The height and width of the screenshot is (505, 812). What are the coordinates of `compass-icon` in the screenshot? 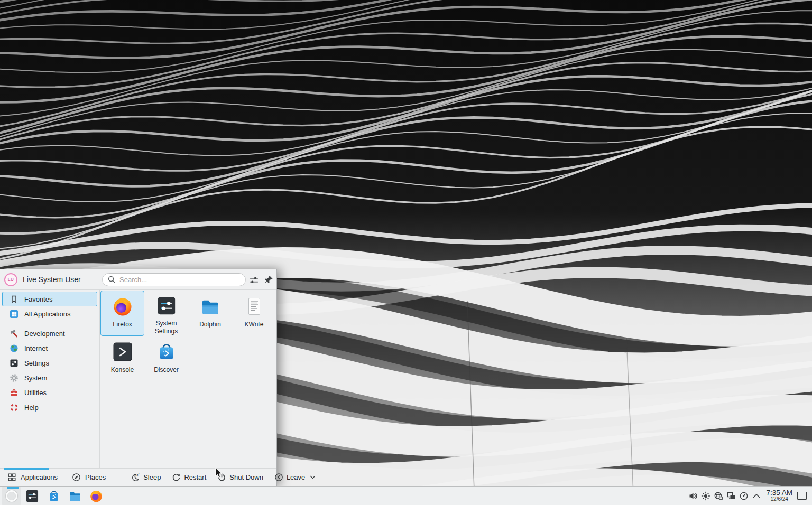 It's located at (76, 478).